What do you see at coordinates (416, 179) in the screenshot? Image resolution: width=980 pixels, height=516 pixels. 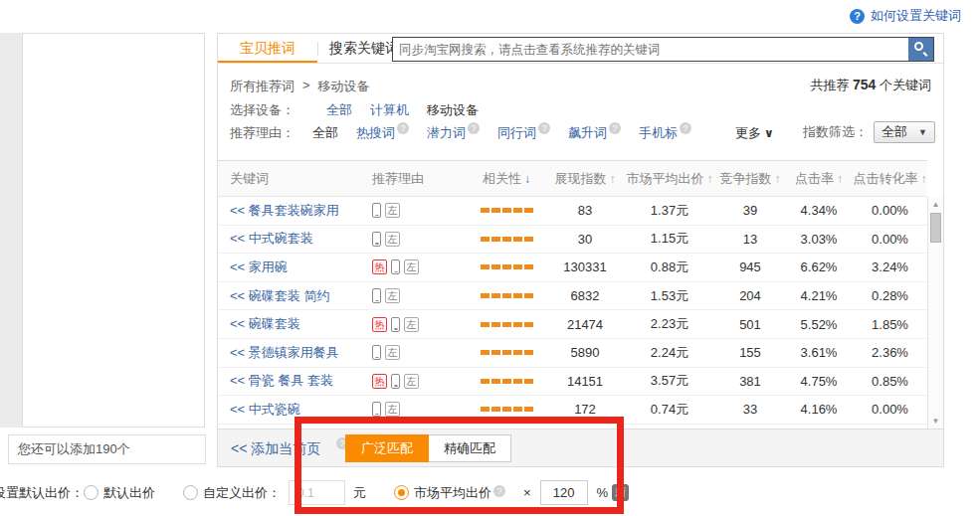 I see `column-reason: 推荐理由` at bounding box center [416, 179].